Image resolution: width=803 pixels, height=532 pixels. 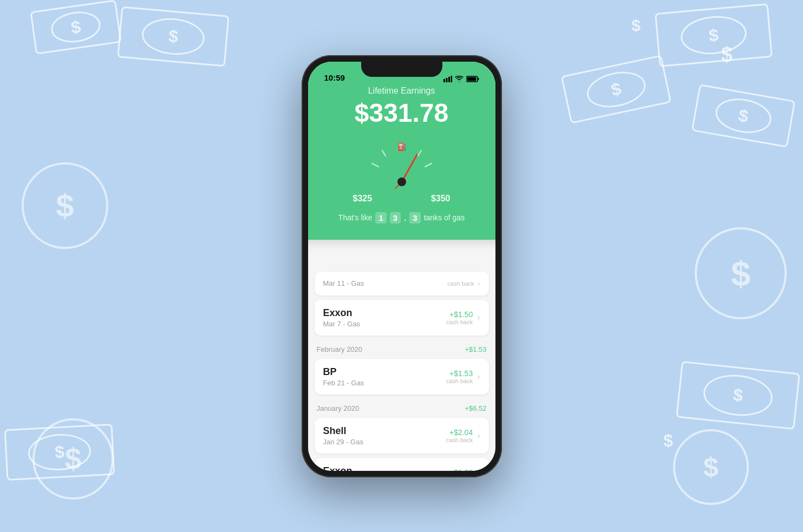 What do you see at coordinates (344, 383) in the screenshot?
I see `bp-feb-date: Feb 21 - Gas` at bounding box center [344, 383].